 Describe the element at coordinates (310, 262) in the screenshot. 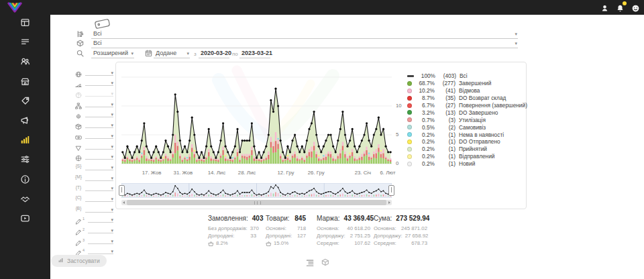

I see `list-view-toggle` at that location.